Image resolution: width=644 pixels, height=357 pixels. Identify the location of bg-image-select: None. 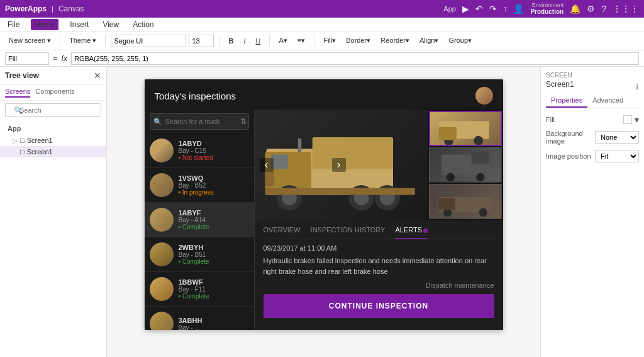
(617, 137).